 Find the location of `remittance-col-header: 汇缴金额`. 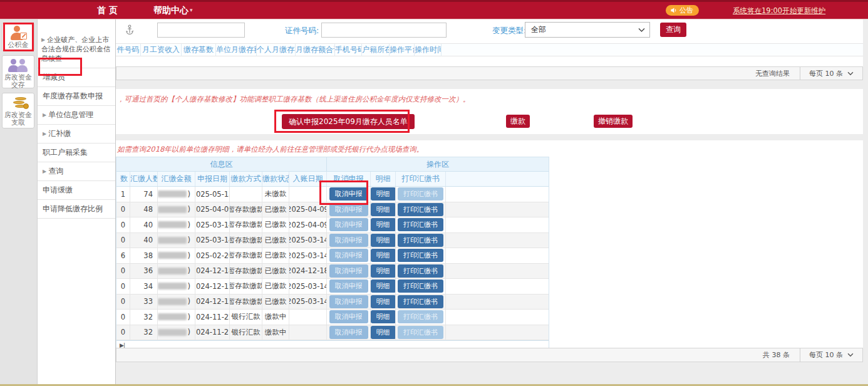

remittance-col-header: 汇缴金额 is located at coordinates (177, 179).